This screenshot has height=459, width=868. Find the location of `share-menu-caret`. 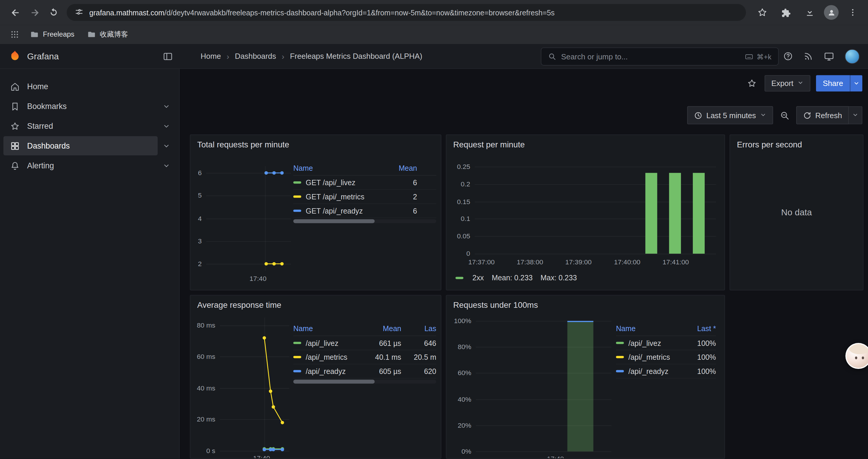

share-menu-caret is located at coordinates (856, 83).